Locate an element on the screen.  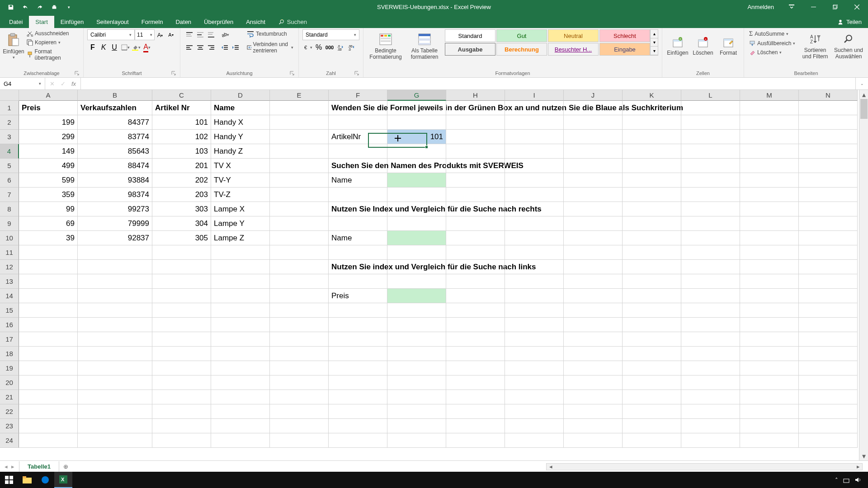
name-box: G4▾ is located at coordinates (23, 84).